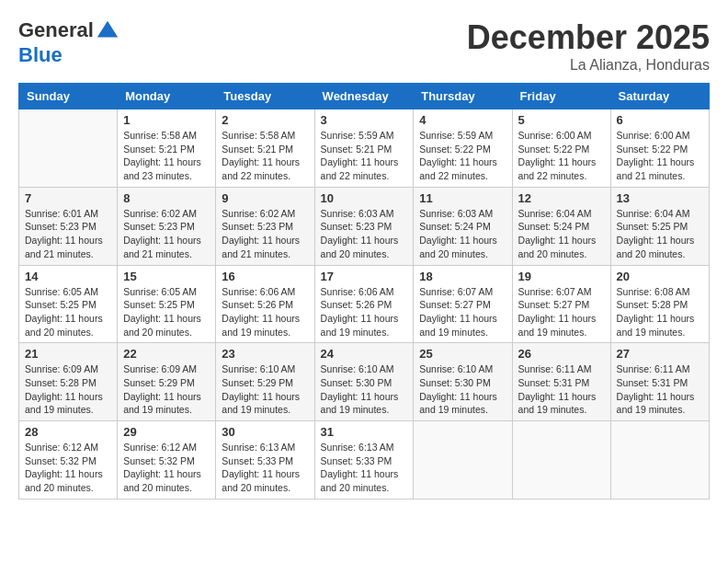  I want to click on calendar-cell: 31Sunrise: 6:13 AM Sunset: 5:33 PM Dayli…, so click(364, 460).